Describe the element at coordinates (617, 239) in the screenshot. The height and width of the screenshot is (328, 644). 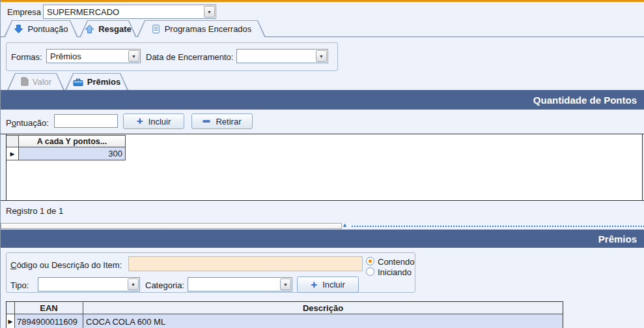
I see `section-title: Prêmios` at that location.